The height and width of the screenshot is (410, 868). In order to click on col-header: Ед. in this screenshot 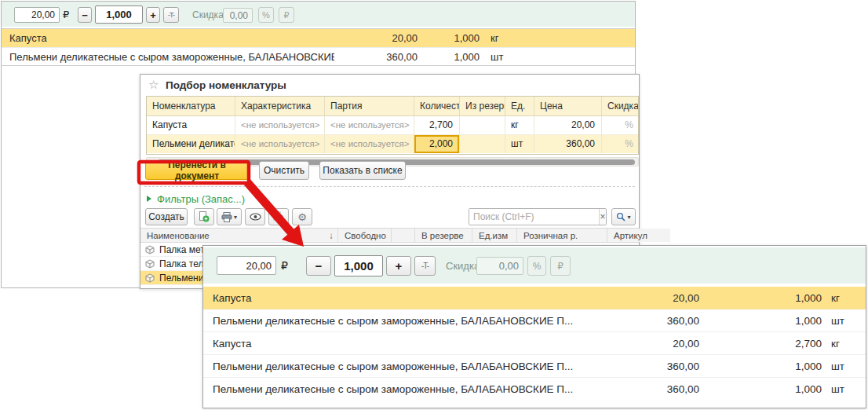, I will do `click(520, 106)`.